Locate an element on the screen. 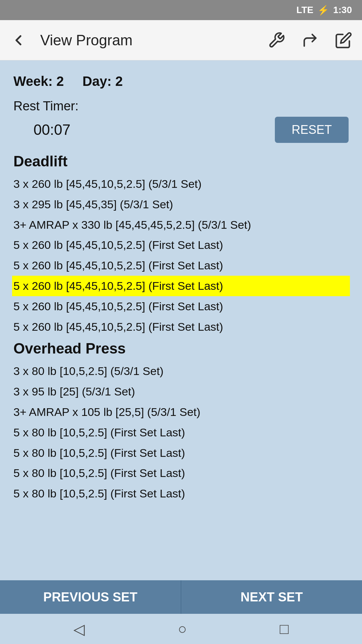 The height and width of the screenshot is (644, 362). edit-button is located at coordinates (344, 40).